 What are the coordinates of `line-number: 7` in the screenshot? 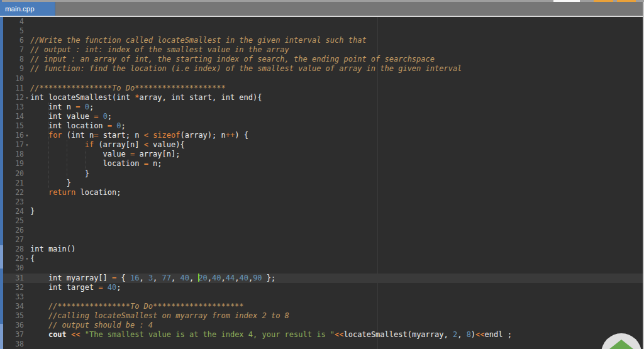 It's located at (12, 50).